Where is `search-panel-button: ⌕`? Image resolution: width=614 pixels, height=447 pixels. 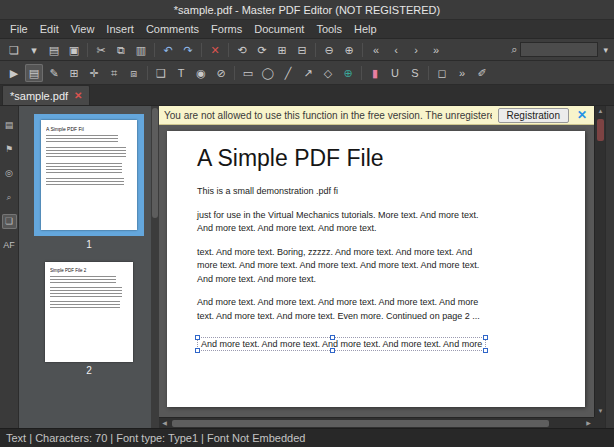
search-panel-button: ⌕ is located at coordinates (10, 198).